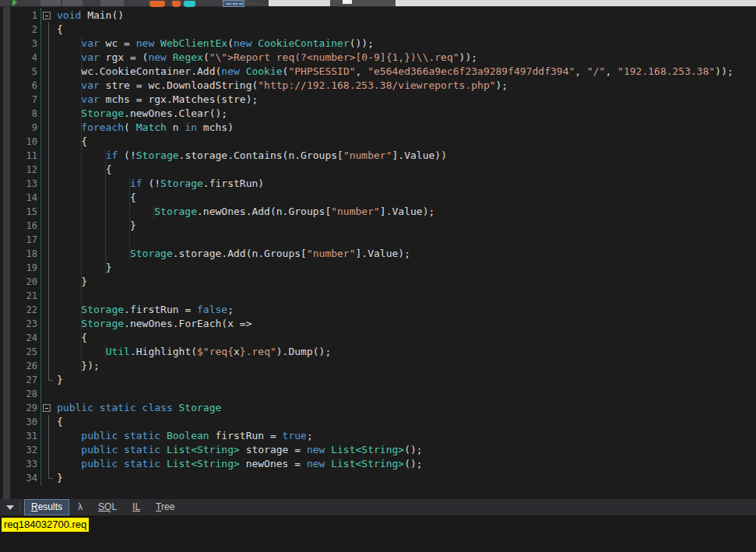  Describe the element at coordinates (19, 408) in the screenshot. I see `line-number: 29` at that location.